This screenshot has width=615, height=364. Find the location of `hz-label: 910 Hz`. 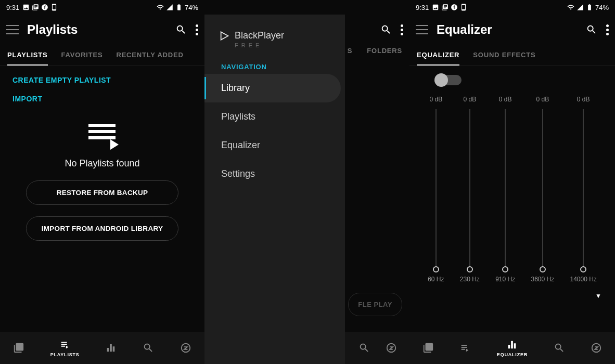

hz-label: 910 Hz is located at coordinates (505, 279).